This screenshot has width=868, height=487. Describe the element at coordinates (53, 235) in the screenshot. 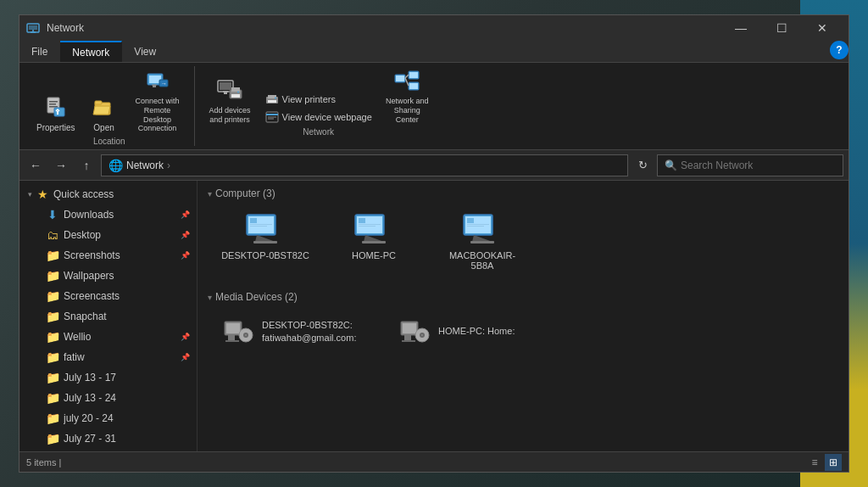

I see `folder-icon: 🗂` at that location.